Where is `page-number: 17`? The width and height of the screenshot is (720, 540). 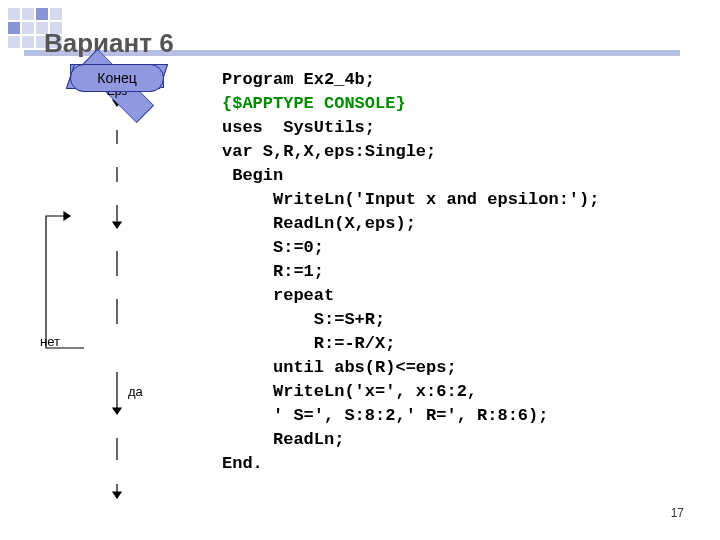 page-number: 17 is located at coordinates (678, 513).